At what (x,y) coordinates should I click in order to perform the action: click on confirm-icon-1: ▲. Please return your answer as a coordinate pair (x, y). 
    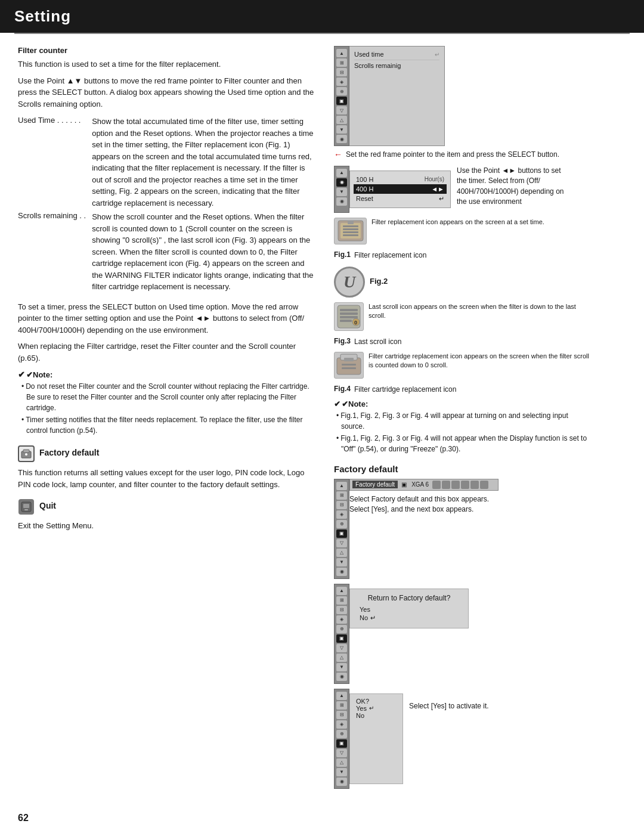
    Looking at the image, I should click on (342, 591).